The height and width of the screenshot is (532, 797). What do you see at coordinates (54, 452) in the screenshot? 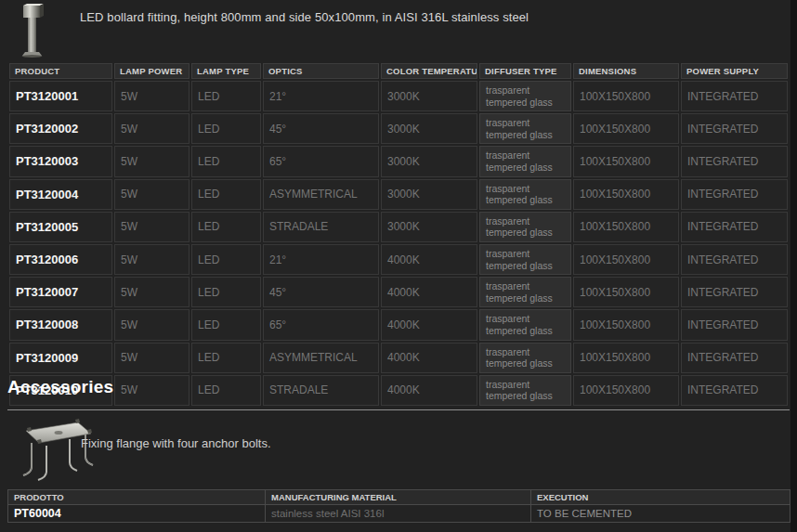
I see `fixing-flange-image` at bounding box center [54, 452].